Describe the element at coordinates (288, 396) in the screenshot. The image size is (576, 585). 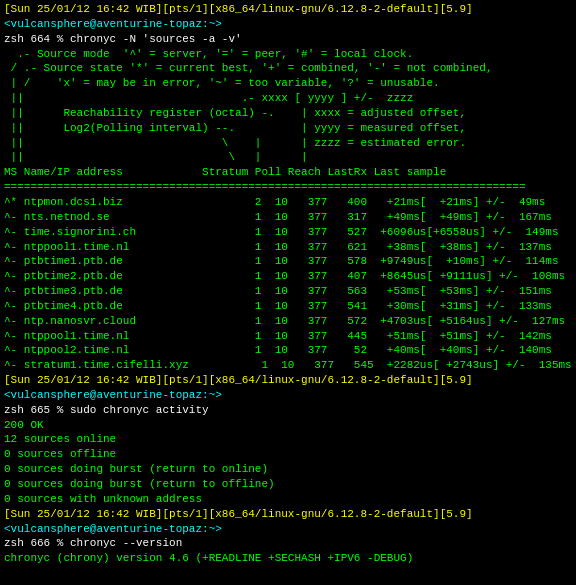
I see `terminal-line-27: <vulcansphere@aventurine-topaz:~>` at that location.